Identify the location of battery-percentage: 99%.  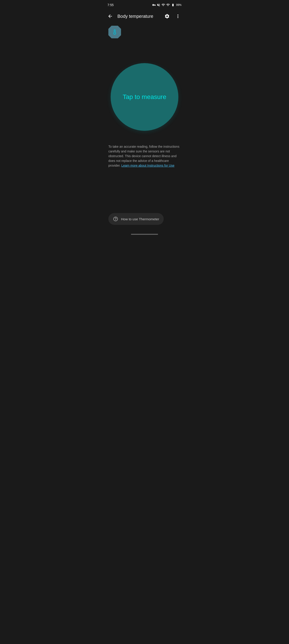
(179, 5).